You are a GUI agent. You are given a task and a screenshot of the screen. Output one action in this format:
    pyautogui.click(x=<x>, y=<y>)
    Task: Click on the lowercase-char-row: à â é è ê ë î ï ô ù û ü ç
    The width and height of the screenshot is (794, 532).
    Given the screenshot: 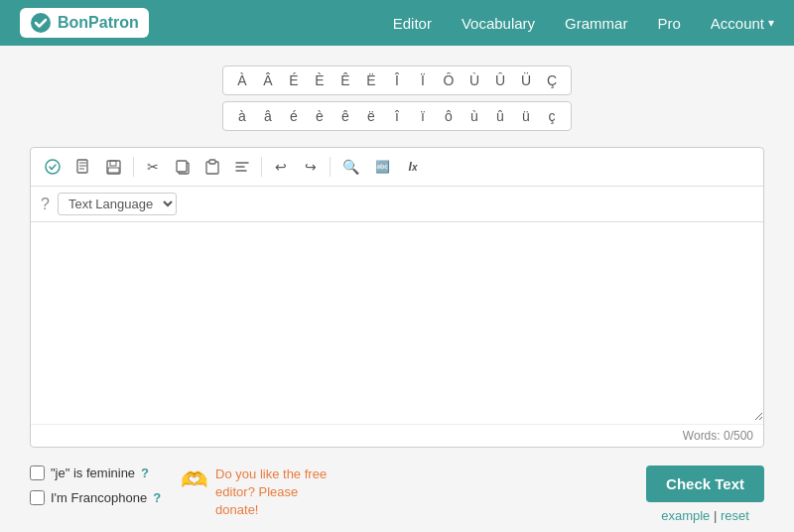 What is the action you would take?
    pyautogui.click(x=397, y=116)
    